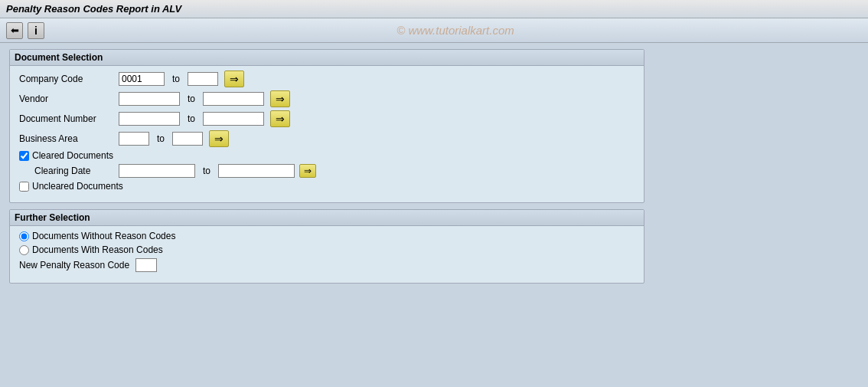 The height and width of the screenshot is (387, 868). I want to click on new-penalty-reason-code-row: New Penalty Reason Code, so click(327, 265).